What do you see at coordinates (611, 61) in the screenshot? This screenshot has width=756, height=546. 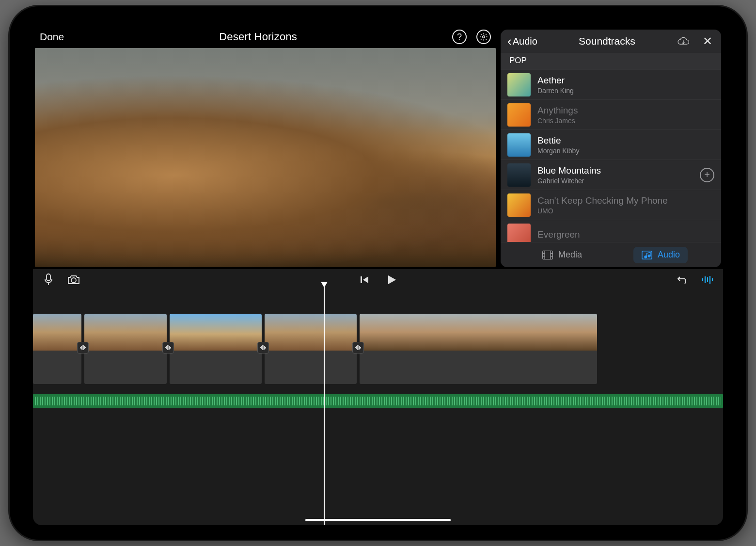 I see `track-category-label: POP` at bounding box center [611, 61].